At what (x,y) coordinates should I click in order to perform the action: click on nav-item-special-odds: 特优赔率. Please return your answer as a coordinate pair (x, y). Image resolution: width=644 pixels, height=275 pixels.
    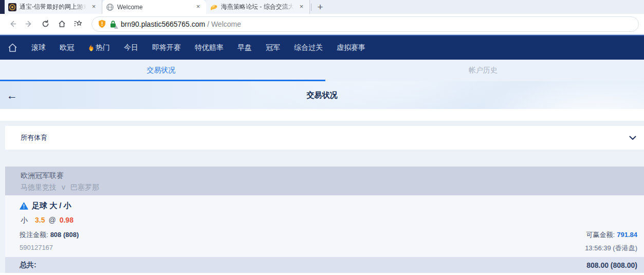
    Looking at the image, I should click on (209, 48).